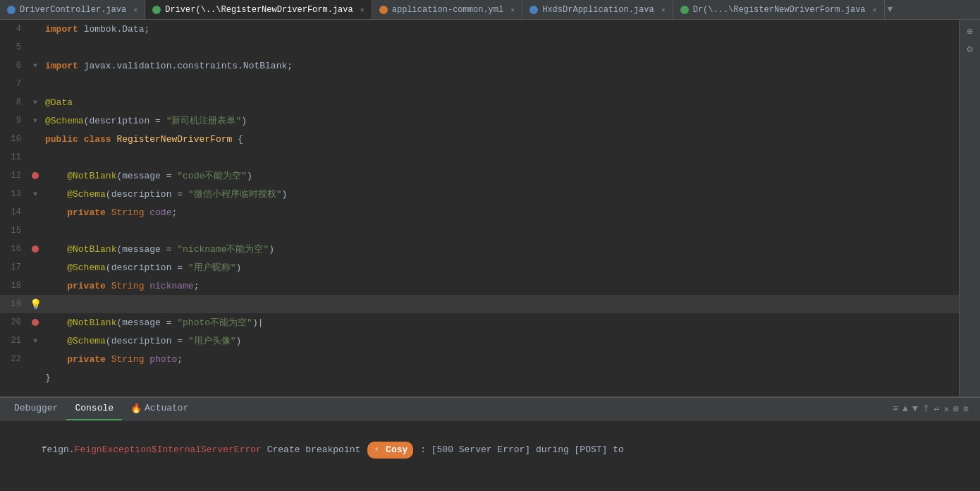 This screenshot has width=980, height=491. I want to click on code-line: 9 ▼ @Schema(description = "新司机注册表单"), so click(490, 121).